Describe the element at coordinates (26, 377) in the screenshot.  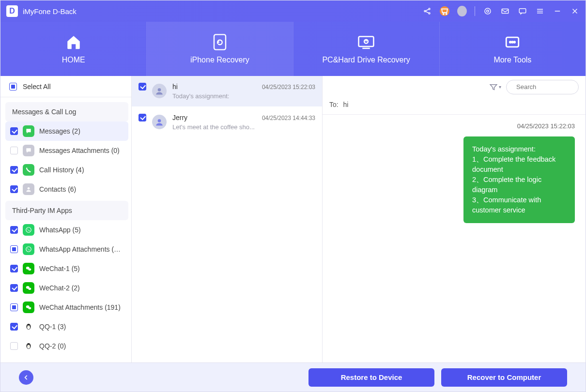
I see `back-button` at that location.